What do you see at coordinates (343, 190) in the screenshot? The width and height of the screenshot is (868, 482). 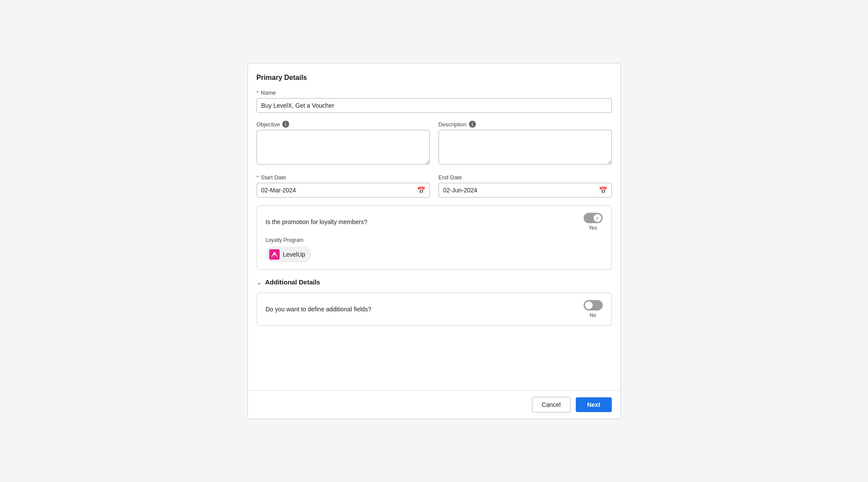 I see `start-date-input` at bounding box center [343, 190].